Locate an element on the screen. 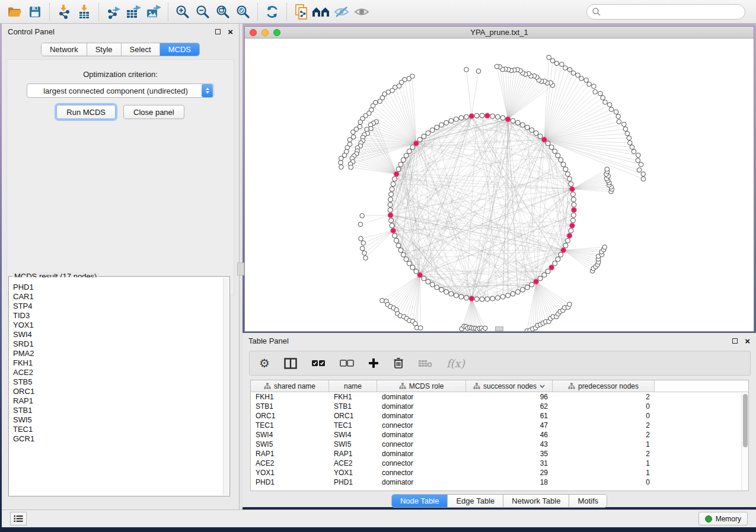 The height and width of the screenshot is (532, 756). save-session-icon is located at coordinates (35, 12).